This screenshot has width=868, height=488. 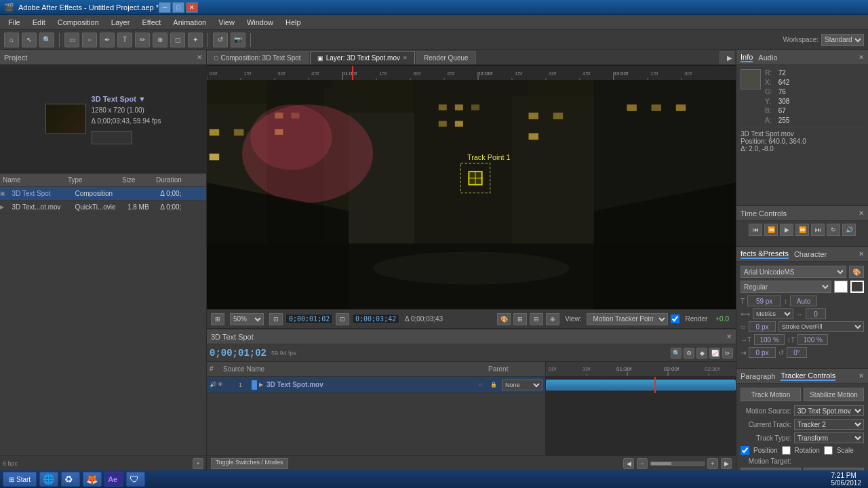 What do you see at coordinates (773, 314) in the screenshot?
I see `metrics-dropdown: Metrics` at bounding box center [773, 314].